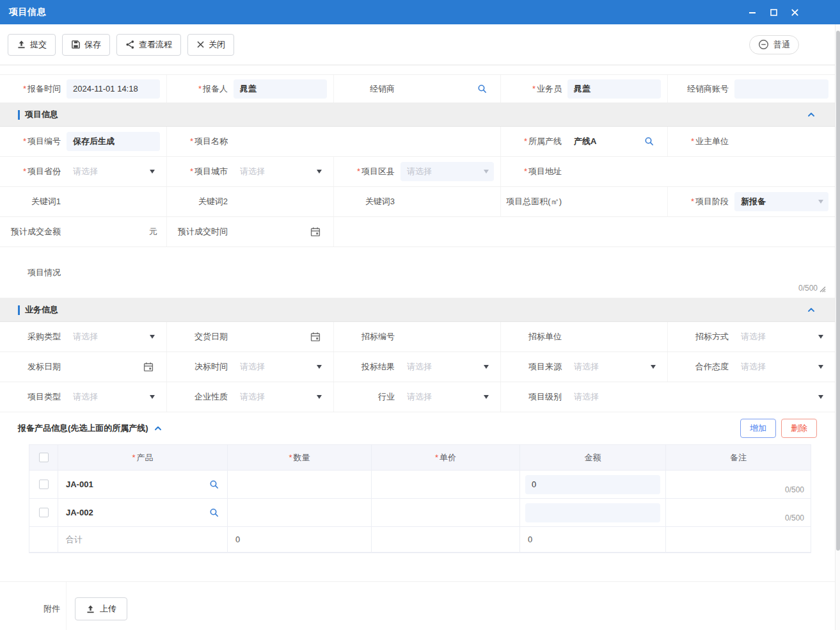  Describe the element at coordinates (417, 142) in the screenshot. I see `form-row-project-1: *项目编号 保存后生成 *项目名称 *所属产线 产线A *业主单位` at that location.